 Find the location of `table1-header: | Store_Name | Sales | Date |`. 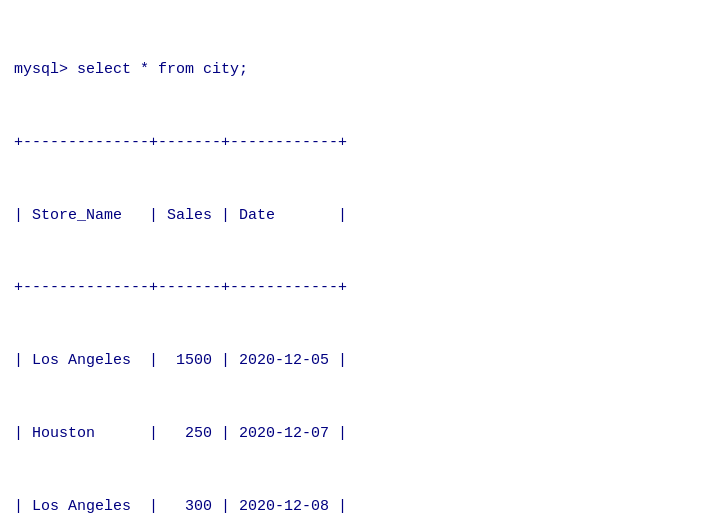

table1-header: | Store_Name | Sales | Date | is located at coordinates (356, 216).